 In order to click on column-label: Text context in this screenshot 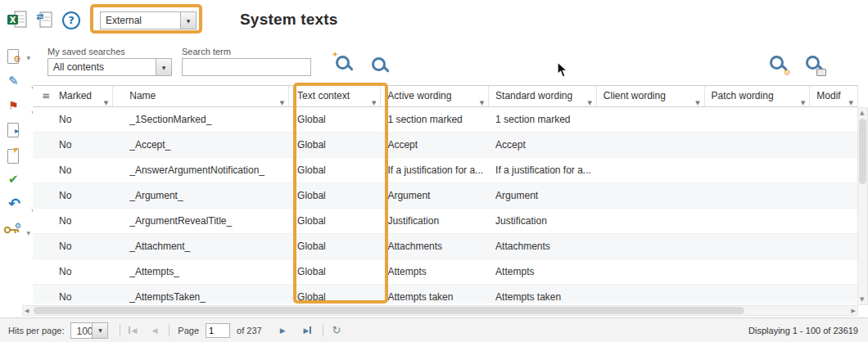, I will do `click(323, 96)`.